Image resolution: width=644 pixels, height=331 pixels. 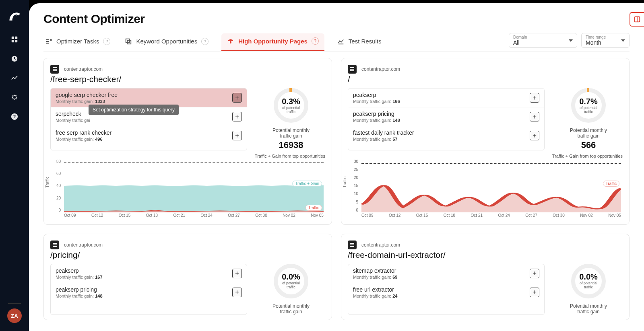 I want to click on keywords-icon, so click(x=128, y=41).